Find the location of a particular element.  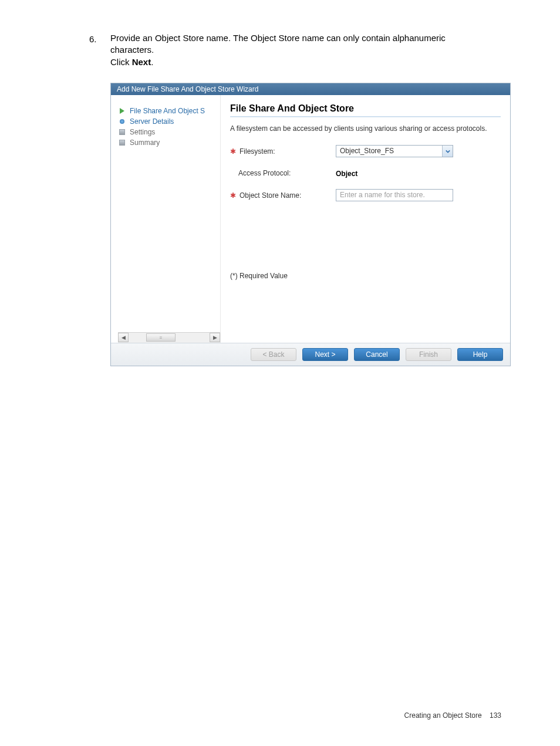

wizard-titlebar: Add New File Share And Object Store Wiza… is located at coordinates (311, 89).